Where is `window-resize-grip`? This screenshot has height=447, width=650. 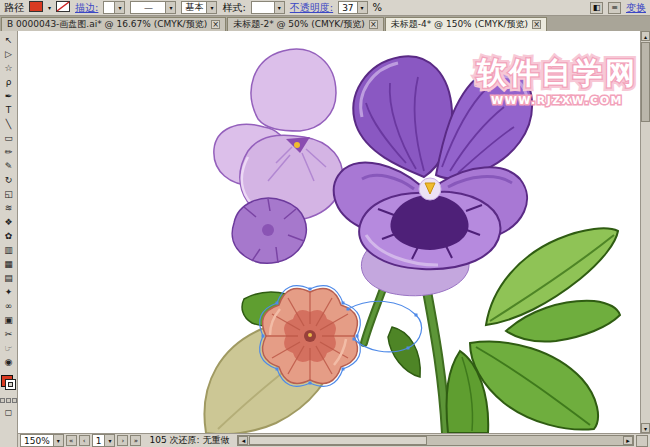
window-resize-grip is located at coordinates (642, 441).